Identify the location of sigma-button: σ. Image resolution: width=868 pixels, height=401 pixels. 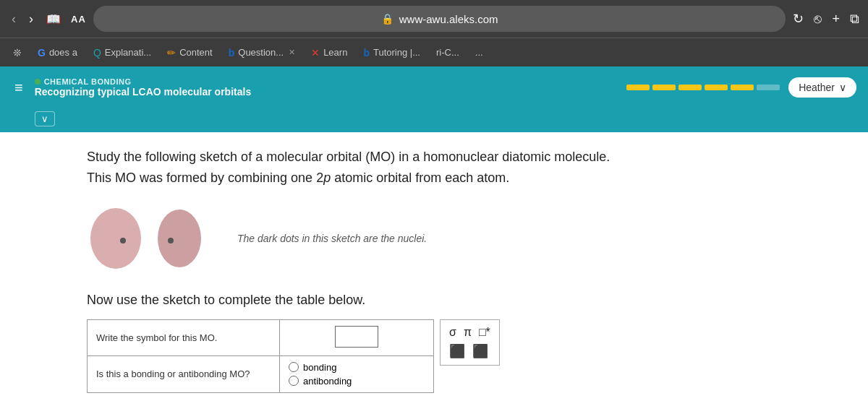
(453, 332).